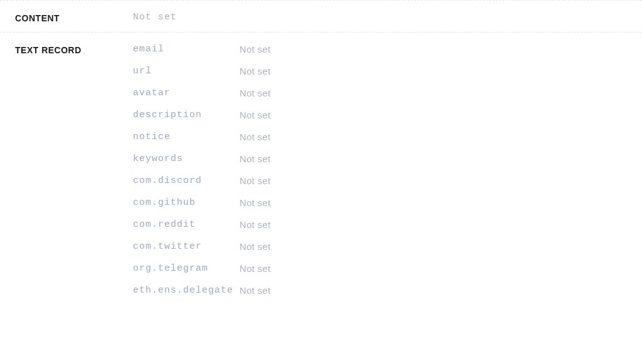 This screenshot has height=364, width=642. What do you see at coordinates (186, 71) in the screenshot?
I see `record-key: url` at bounding box center [186, 71].